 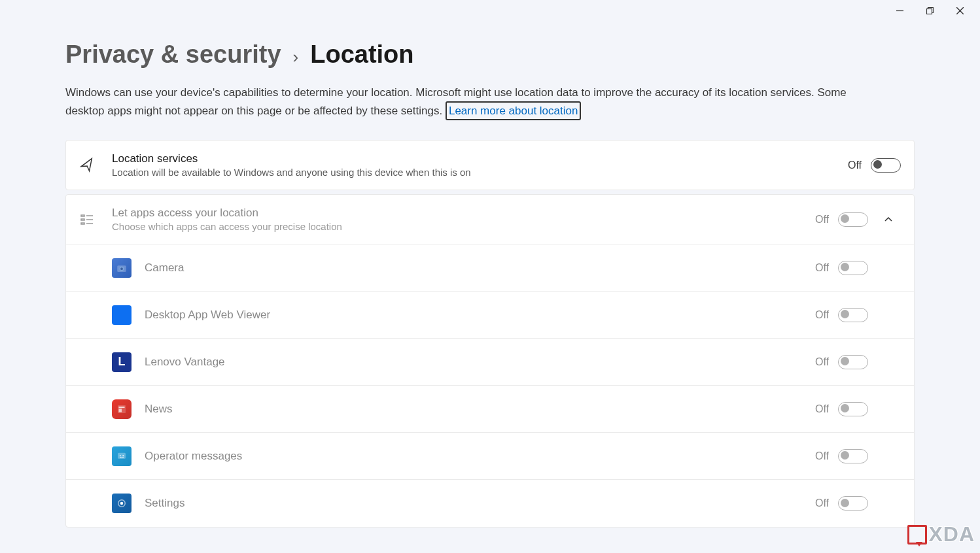 What do you see at coordinates (122, 362) in the screenshot?
I see `app-icon: L` at bounding box center [122, 362].